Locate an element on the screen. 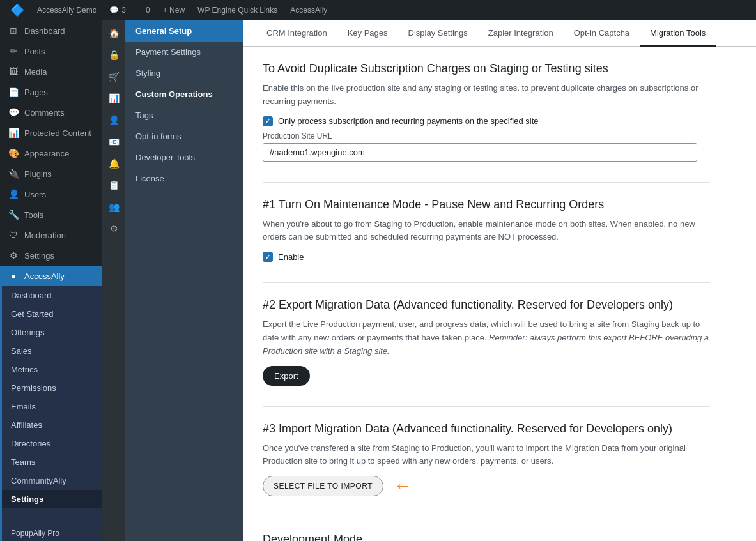 This screenshot has height=541, width=756. tab-key-pages: Key Pages is located at coordinates (368, 33).